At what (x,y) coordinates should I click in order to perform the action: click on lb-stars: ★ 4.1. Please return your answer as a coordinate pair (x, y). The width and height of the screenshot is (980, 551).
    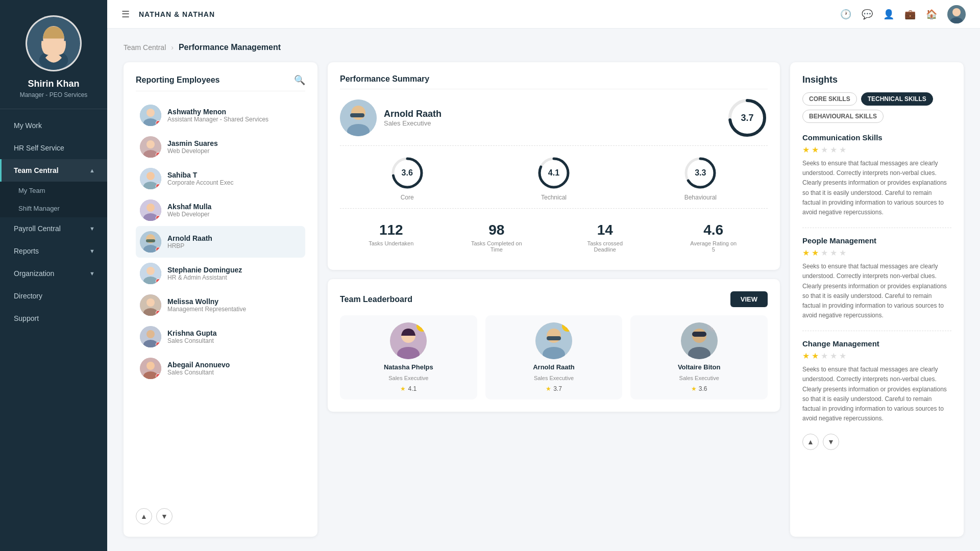
    Looking at the image, I should click on (408, 389).